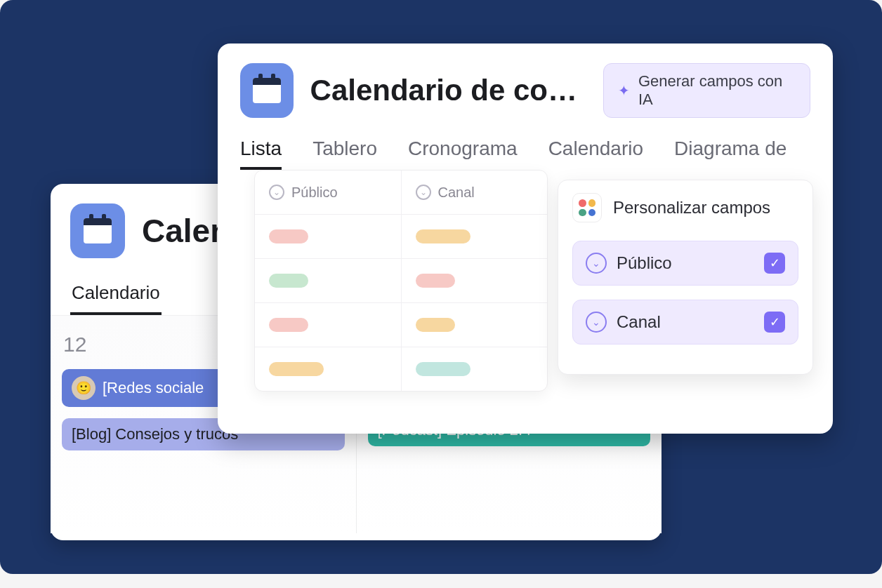 The width and height of the screenshot is (882, 588). What do you see at coordinates (261, 154) in the screenshot?
I see `tab-lista: Lista` at bounding box center [261, 154].